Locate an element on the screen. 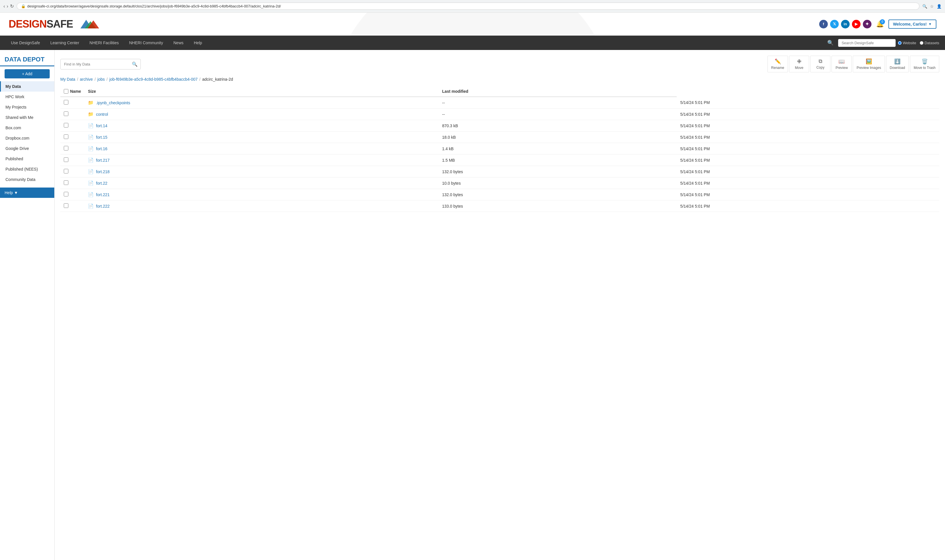 This screenshot has width=945, height=560. twitter-icon: 𝕏 is located at coordinates (834, 24).